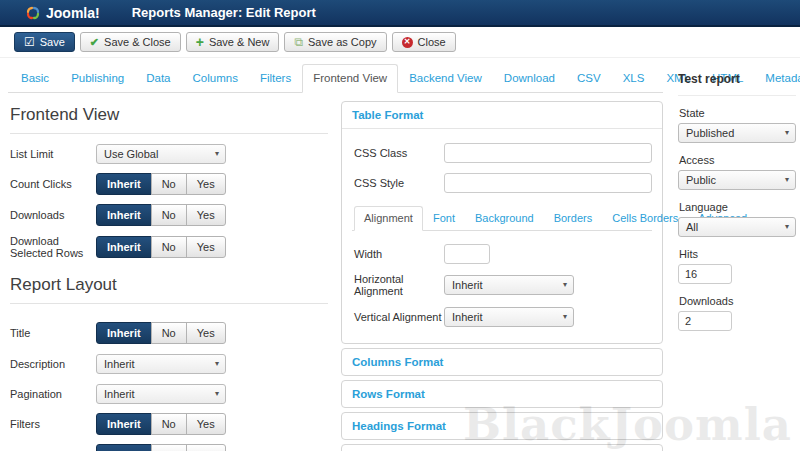  Describe the element at coordinates (161, 424) in the screenshot. I see `filters-toggle: Inherit No Yes` at that location.